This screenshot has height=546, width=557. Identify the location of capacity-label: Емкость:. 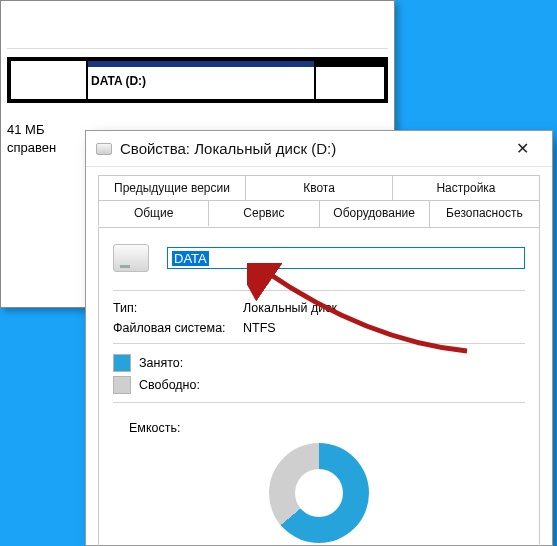
(327, 428).